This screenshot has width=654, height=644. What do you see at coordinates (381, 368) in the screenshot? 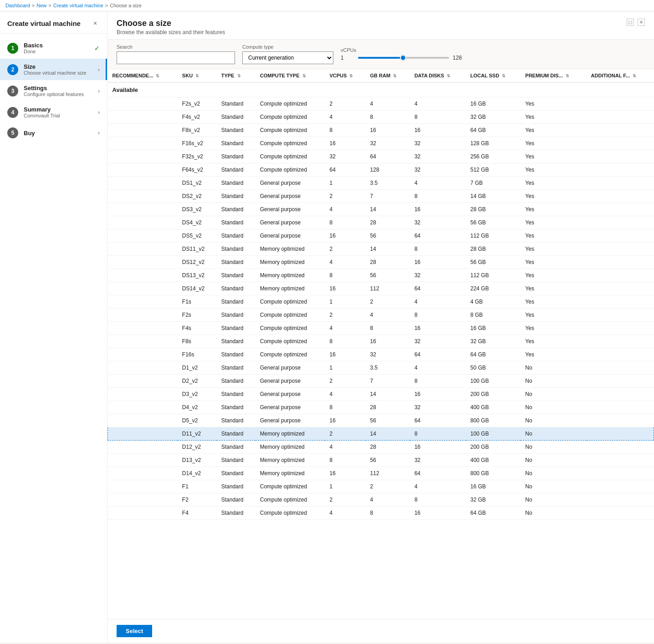
I see `table-row: D1_v2StandardGeneral purpose13.5450 GBNo` at bounding box center [381, 368].